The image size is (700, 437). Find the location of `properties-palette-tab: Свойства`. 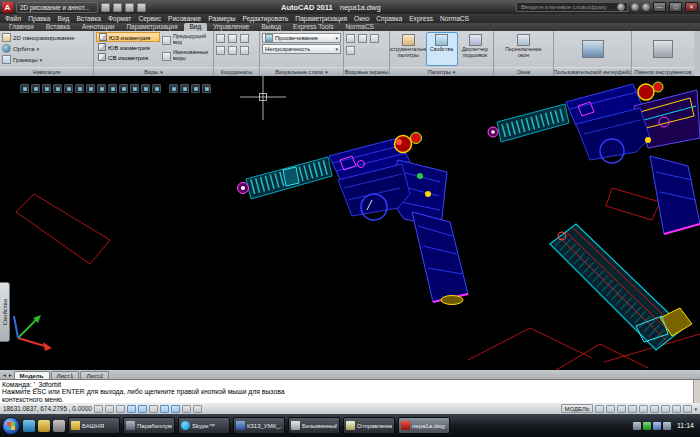

properties-palette-tab: Свойства is located at coordinates (5, 312).